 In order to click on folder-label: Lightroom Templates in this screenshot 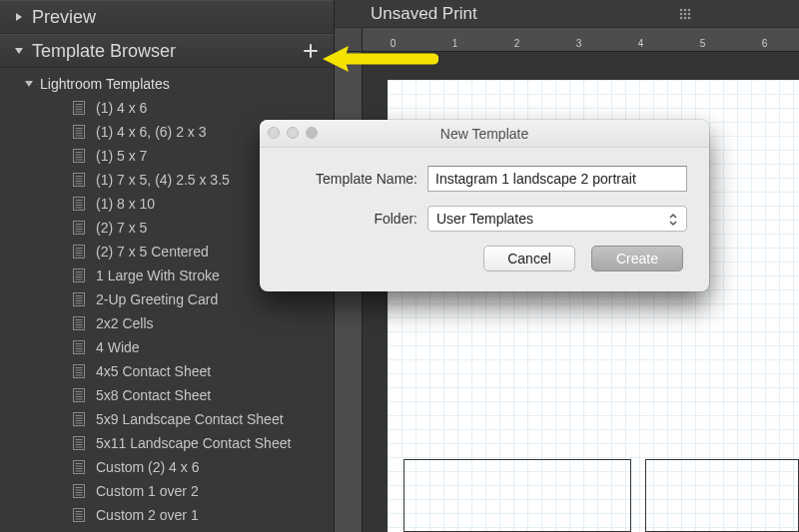, I will do `click(105, 84)`.